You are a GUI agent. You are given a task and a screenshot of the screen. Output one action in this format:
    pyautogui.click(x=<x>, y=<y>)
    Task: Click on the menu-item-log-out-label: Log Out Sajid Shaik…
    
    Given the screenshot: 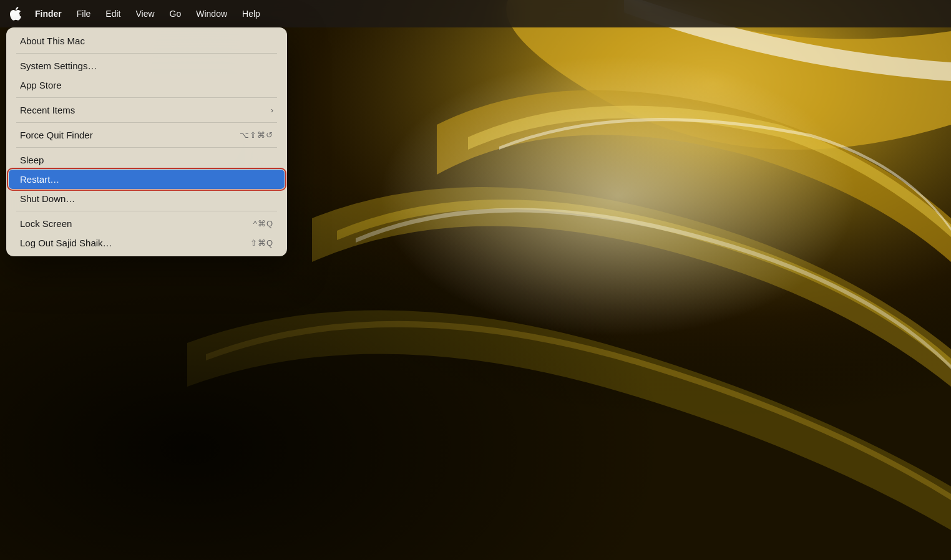 What is the action you would take?
    pyautogui.click(x=66, y=243)
    